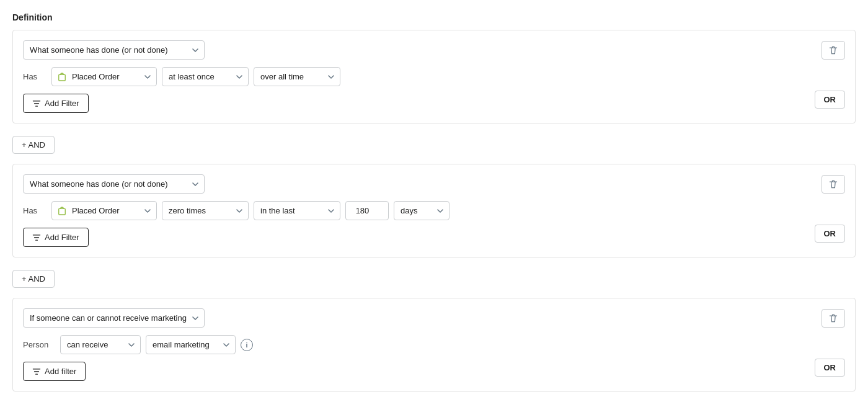  Describe the element at coordinates (434, 99) in the screenshot. I see `condition-1-footer: Add Filter OR` at that location.